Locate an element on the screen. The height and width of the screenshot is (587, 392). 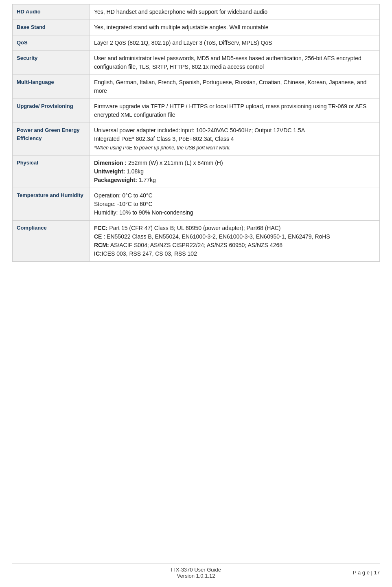
label-cell-security: Security is located at coordinates (51, 63).